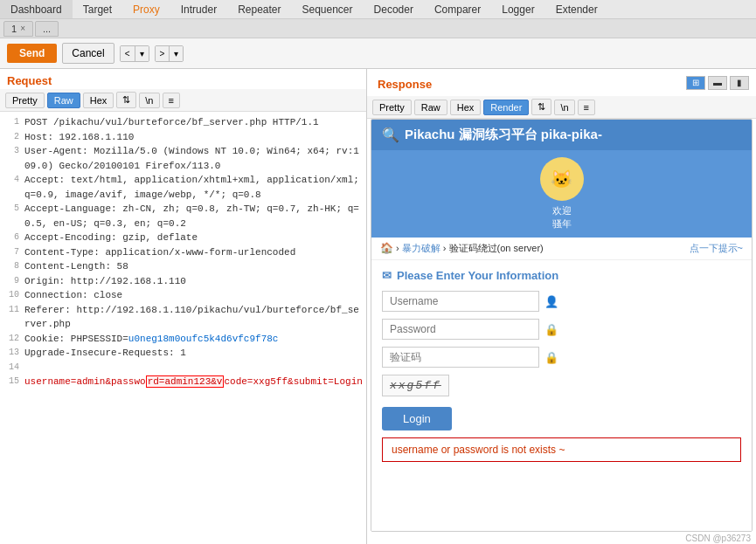 Image resolution: width=756 pixels, height=544 pixels. Describe the element at coordinates (416, 386) in the screenshot. I see `captcha-image: xxg5ff` at that location.